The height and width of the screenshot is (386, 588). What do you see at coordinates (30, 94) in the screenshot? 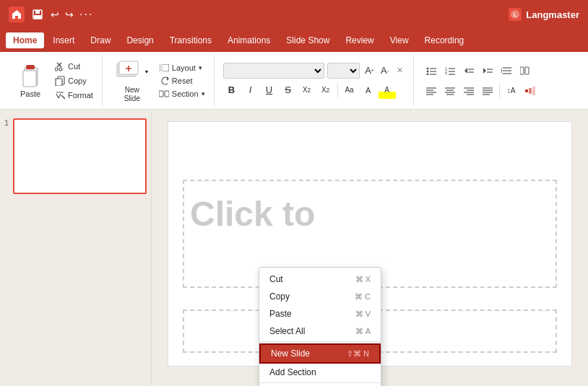
I see `paste-label: Paste` at bounding box center [30, 94].